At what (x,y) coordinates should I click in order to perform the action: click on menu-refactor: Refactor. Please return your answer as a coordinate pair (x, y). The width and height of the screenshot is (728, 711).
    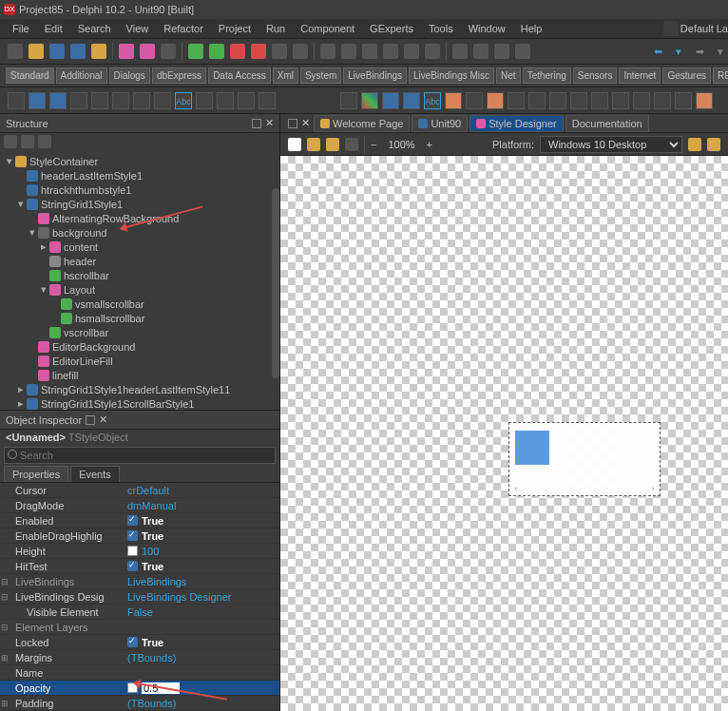
    Looking at the image, I should click on (183, 29).